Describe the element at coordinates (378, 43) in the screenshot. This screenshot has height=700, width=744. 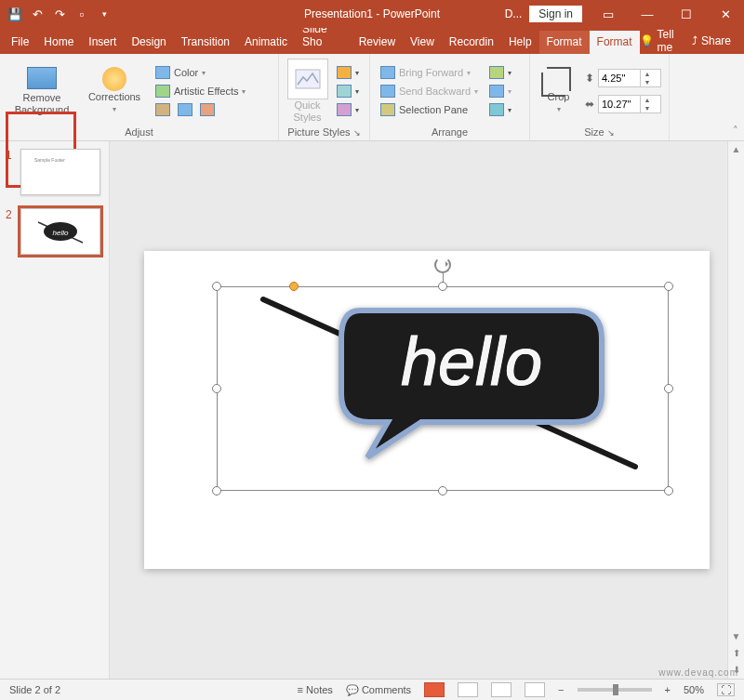
I see `tab-review: Review` at that location.